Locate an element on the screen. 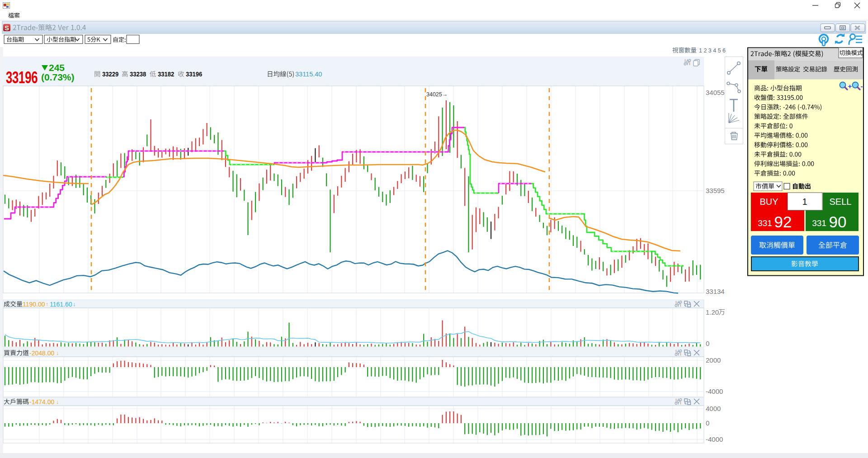 Image resolution: width=868 pixels, height=458 pixels. svg-text: SELL is located at coordinates (841, 202).